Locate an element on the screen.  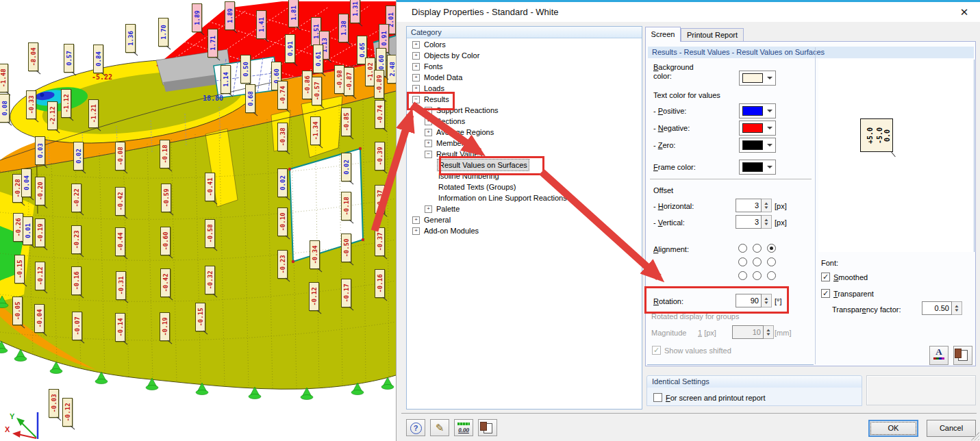
frame-color-label: Frame color: is located at coordinates (675, 167).